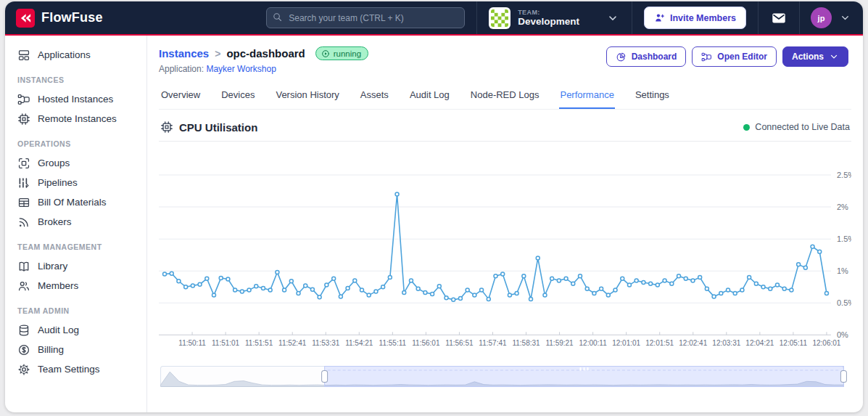 This screenshot has width=868, height=416. I want to click on tab-version-history: Version History, so click(307, 97).